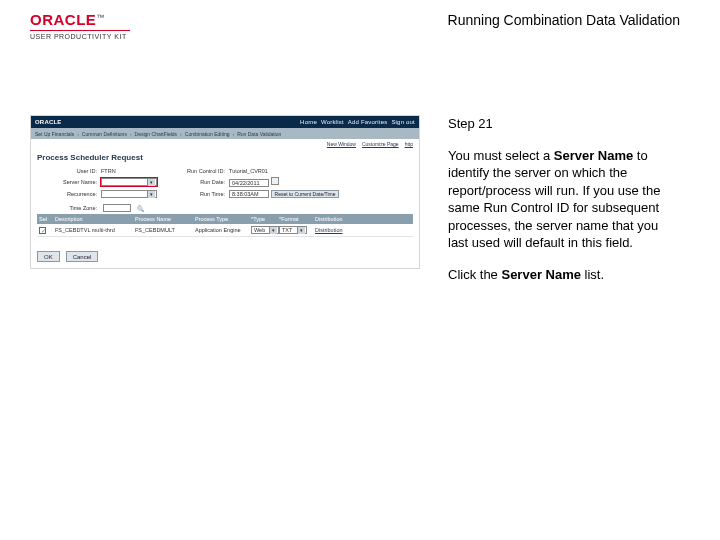 Image resolution: width=720 pixels, height=540 pixels. I want to click on process-list-header: Sel Description Process Name Process Typ…, so click(225, 219).